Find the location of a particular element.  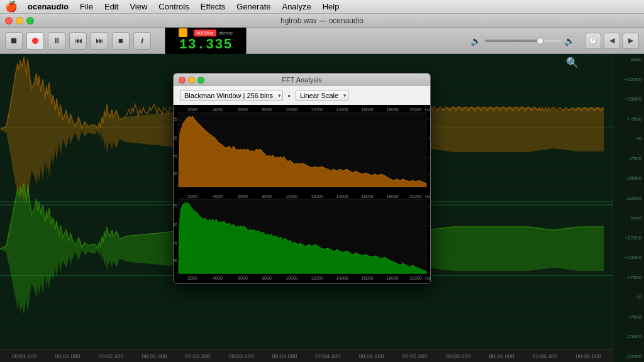

scale-neg22500-2: -22500 is located at coordinates (629, 357).